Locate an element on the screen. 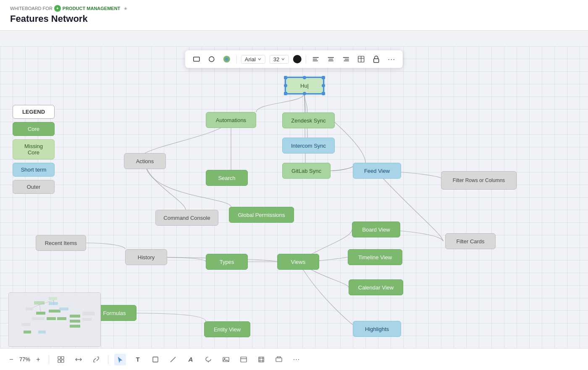 The image size is (588, 370). zoom-level: 77% is located at coordinates (25, 359).